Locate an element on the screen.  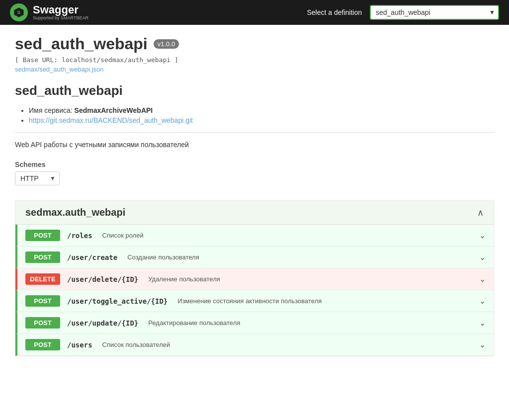
api-title: sed_auth_webapi is located at coordinates (82, 44).